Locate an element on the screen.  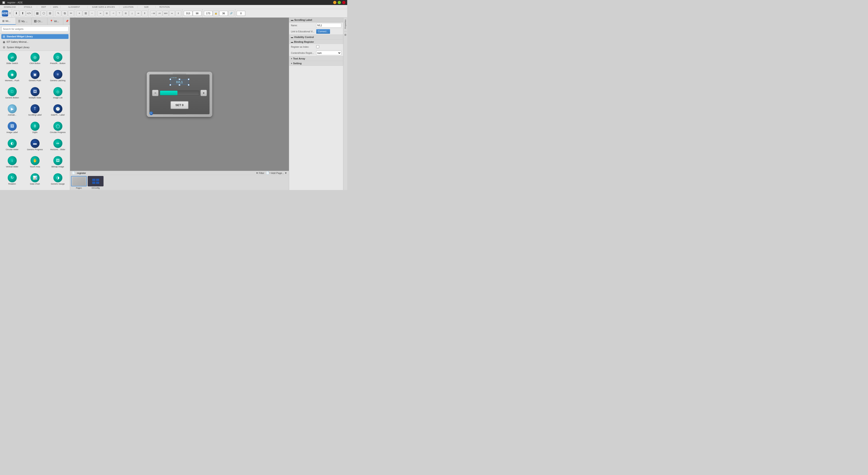
align-top-button: ⊤ is located at coordinates (119, 13).